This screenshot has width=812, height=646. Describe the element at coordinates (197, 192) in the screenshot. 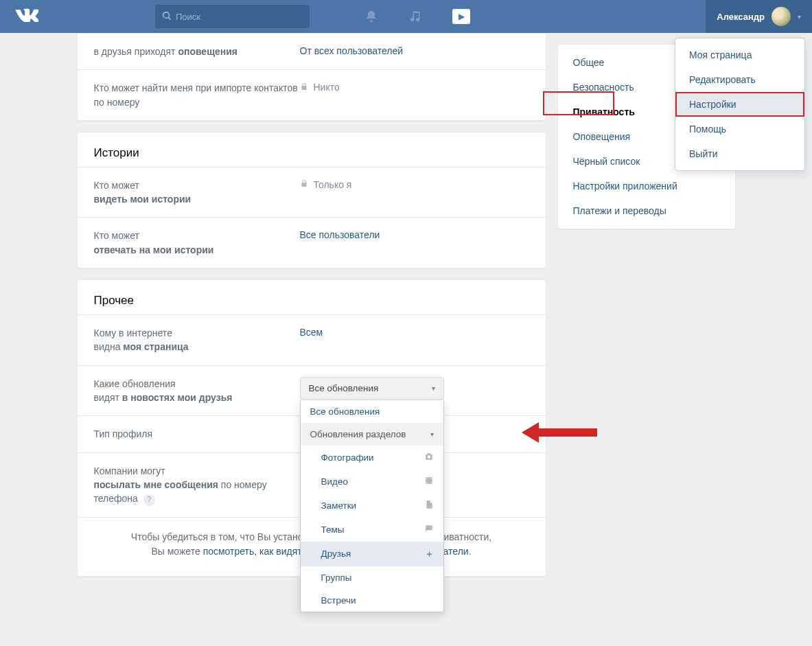

I see `row-label: Кто можетвидеть мои истории` at that location.